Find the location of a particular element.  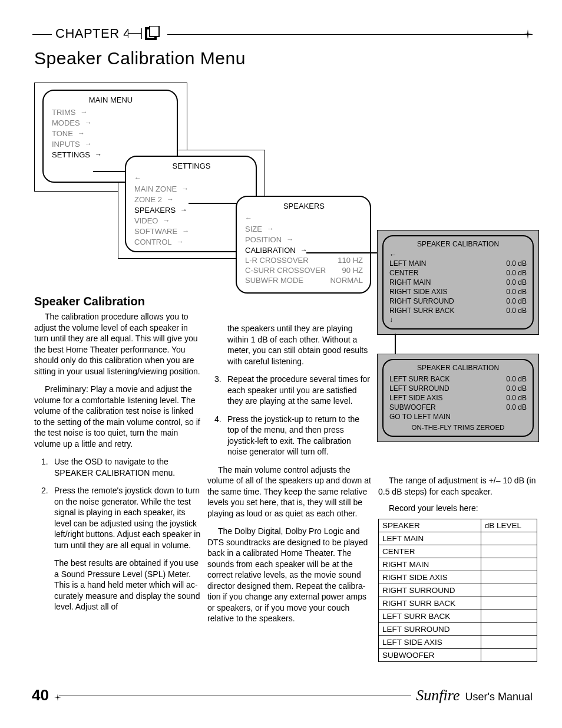

calibration-row: LEFT SIDE AXIS0.0 dB is located at coordinates (458, 398).